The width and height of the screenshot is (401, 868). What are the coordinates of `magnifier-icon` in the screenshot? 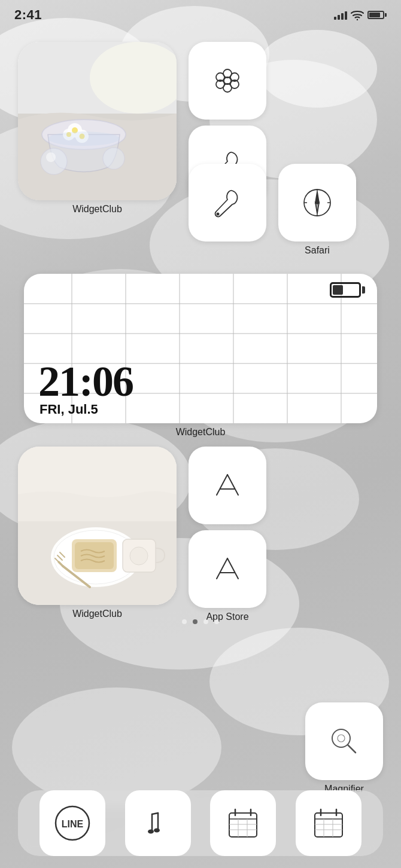 It's located at (344, 741).